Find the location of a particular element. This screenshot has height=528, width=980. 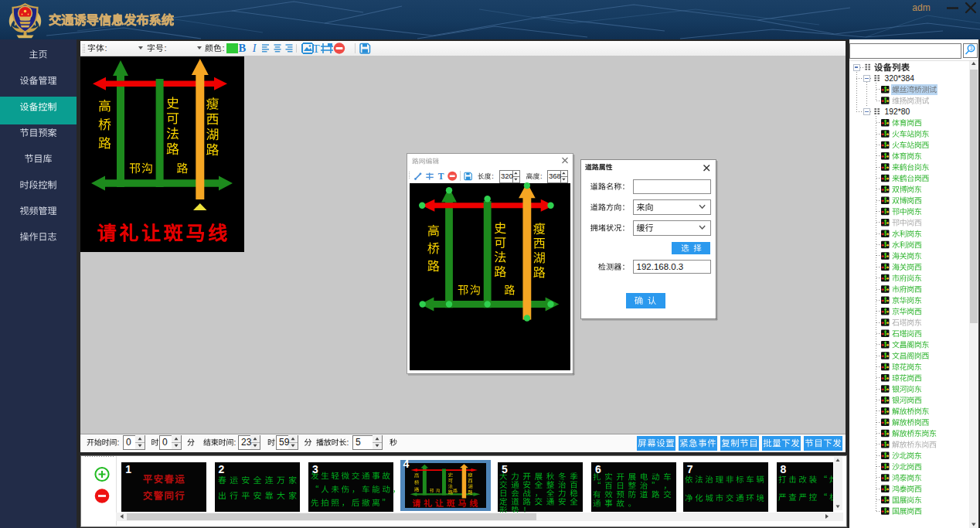

svg-text: 8 is located at coordinates (784, 469).